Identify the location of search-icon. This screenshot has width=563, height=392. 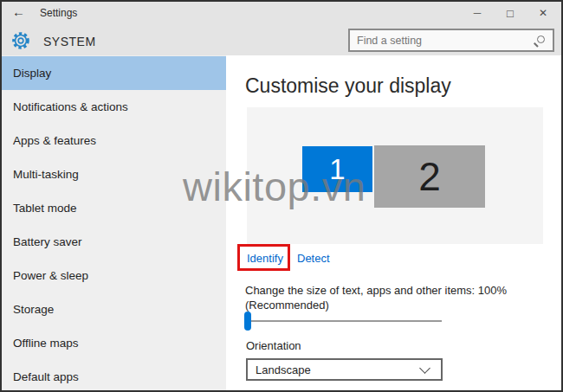
(540, 41).